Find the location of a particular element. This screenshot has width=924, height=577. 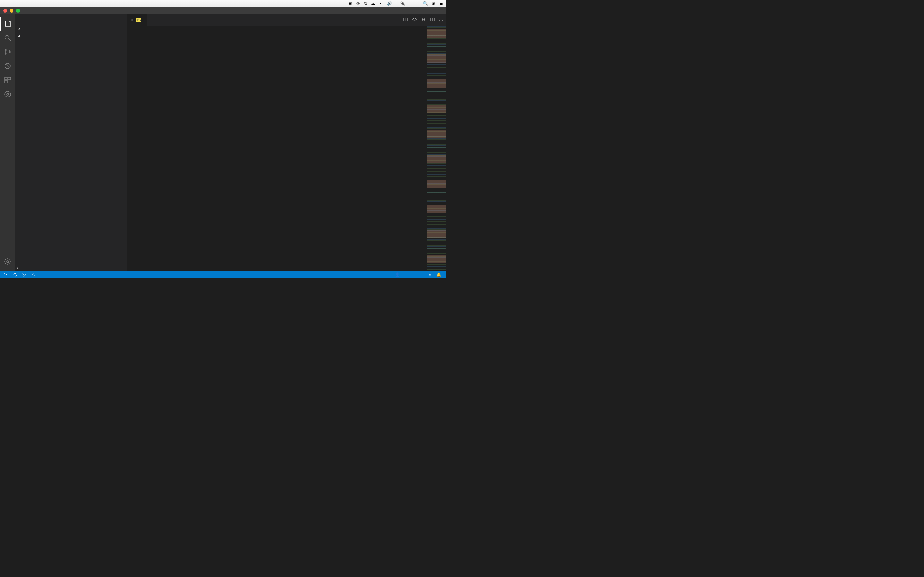

cloud-icon: ☁ is located at coordinates (373, 3).